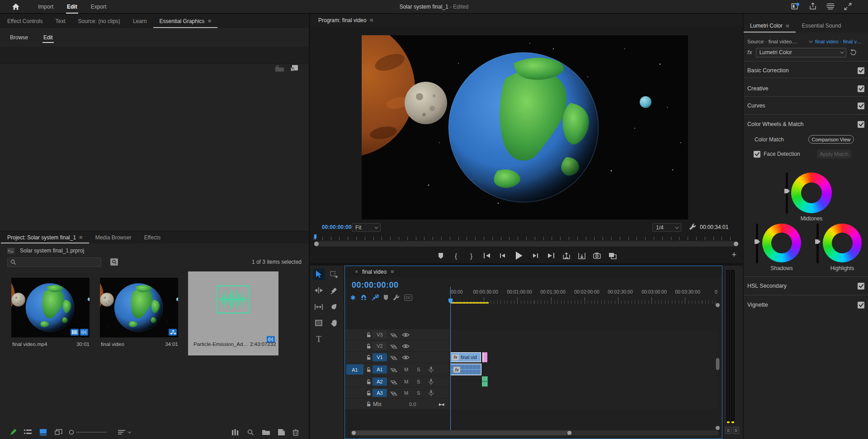 The height and width of the screenshot is (439, 868). Describe the element at coordinates (613, 256) in the screenshot. I see `comparison-view-icon` at that location.